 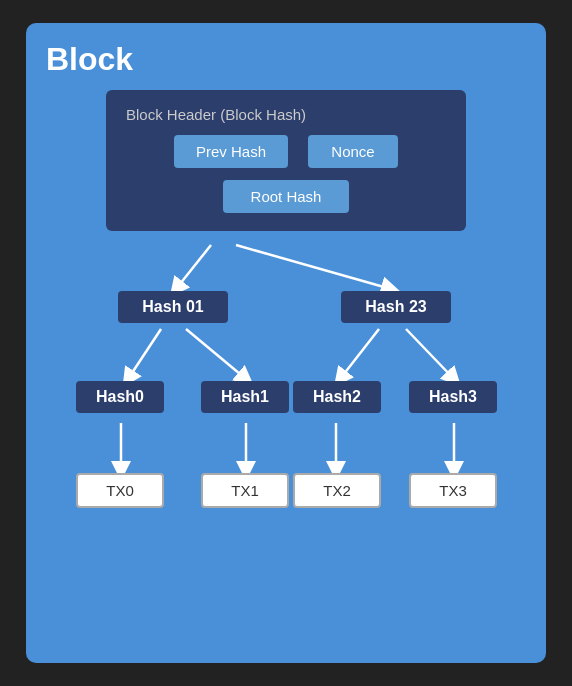 What do you see at coordinates (286, 152) in the screenshot?
I see `header-fields-row: Prev Hash Nonce` at bounding box center [286, 152].